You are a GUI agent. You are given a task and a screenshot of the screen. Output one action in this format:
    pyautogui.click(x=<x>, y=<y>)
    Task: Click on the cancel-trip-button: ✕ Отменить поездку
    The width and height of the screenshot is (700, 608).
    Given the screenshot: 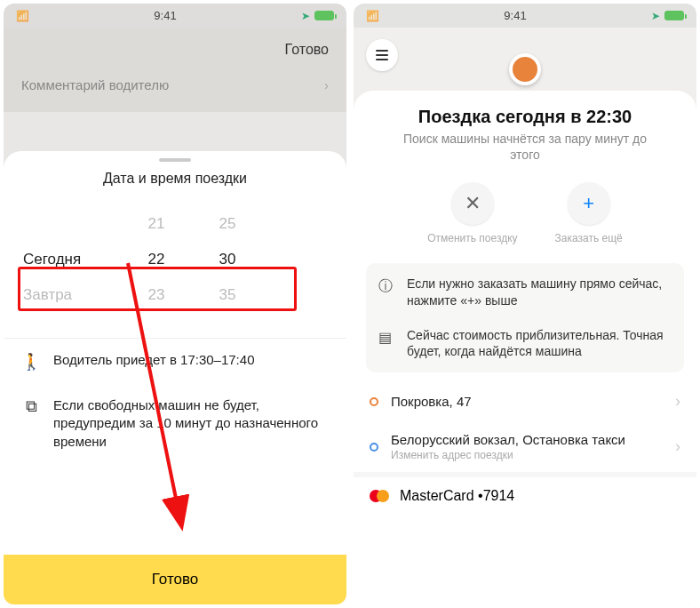 What is the action you would take?
    pyautogui.click(x=473, y=213)
    